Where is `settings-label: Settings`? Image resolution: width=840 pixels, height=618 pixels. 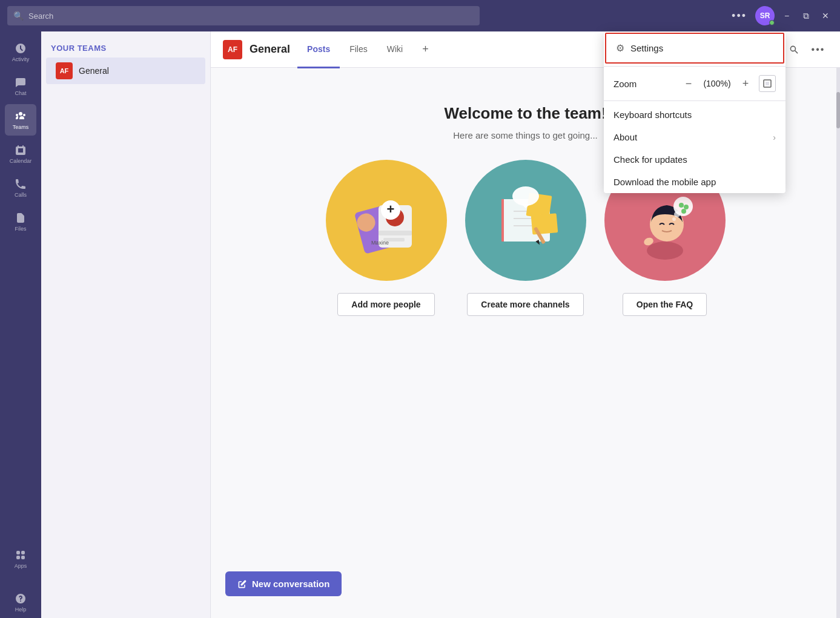
settings-label: Settings is located at coordinates (647, 48).